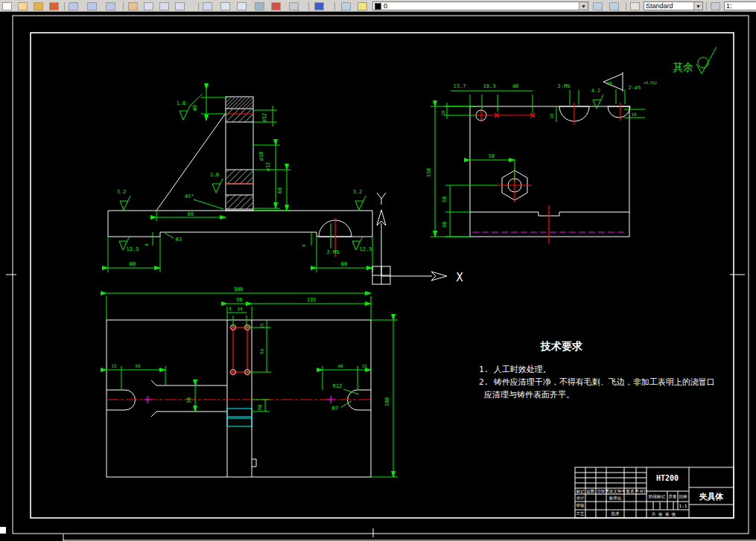 This screenshot has height=541, width=756. Describe the element at coordinates (387, 402) in the screenshot. I see `dim-label: 180` at that location.